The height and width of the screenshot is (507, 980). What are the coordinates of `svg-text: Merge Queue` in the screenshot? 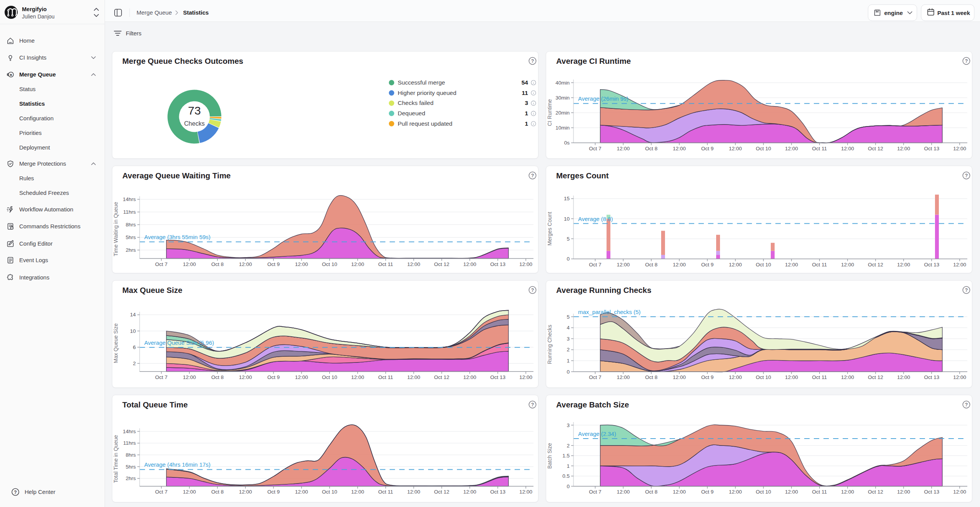 It's located at (154, 12).